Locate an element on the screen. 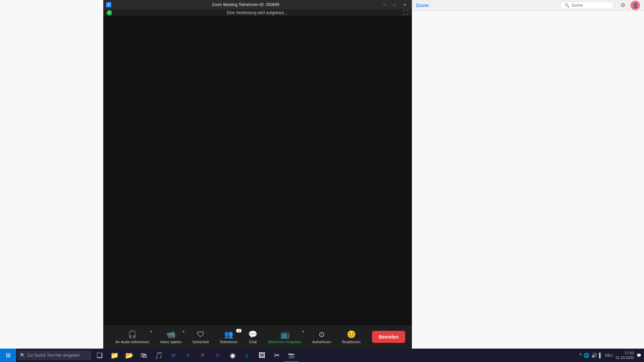 The image size is (644, 362). reactions-button: 😊 Reaktionen is located at coordinates (351, 337).